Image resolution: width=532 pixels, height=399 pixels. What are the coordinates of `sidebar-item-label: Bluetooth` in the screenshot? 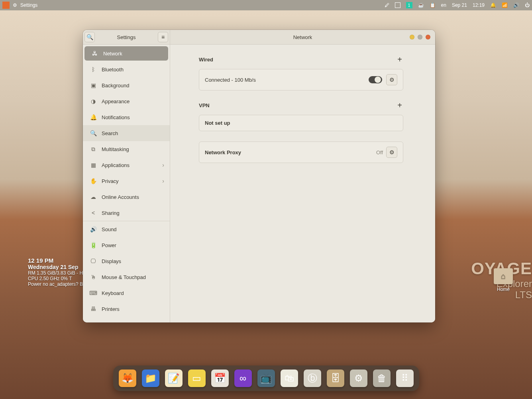 It's located at (112, 69).